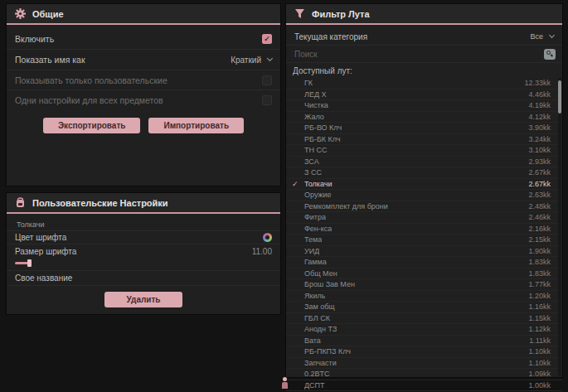 The height and width of the screenshot is (392, 568). What do you see at coordinates (315, 94) in the screenshot?
I see `loot-item-name: ЛЕД X` at bounding box center [315, 94].